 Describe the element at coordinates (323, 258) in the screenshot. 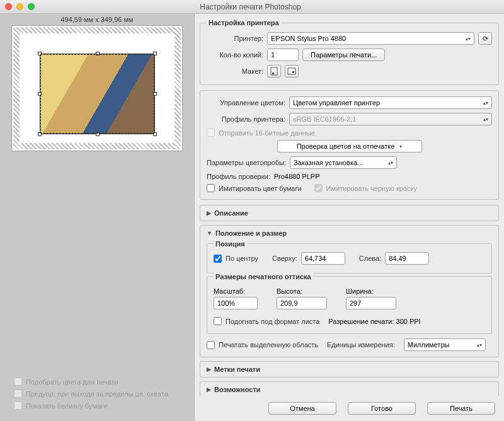

I see `top-input` at that location.